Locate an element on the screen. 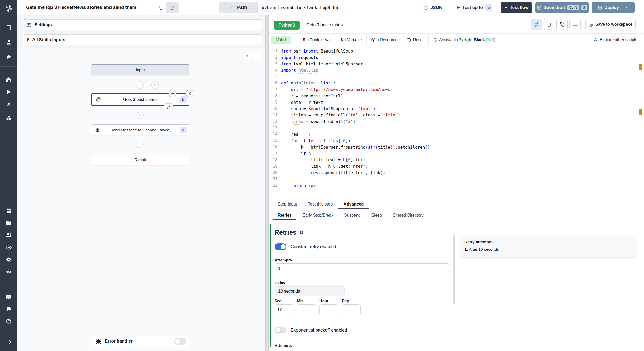  explore-other-scripts-button: Explore other scripts is located at coordinates (615, 40).